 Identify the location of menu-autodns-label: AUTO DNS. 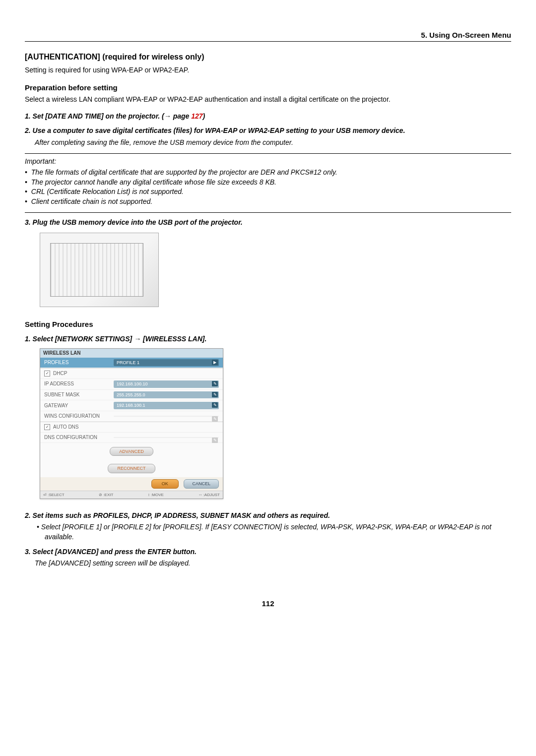
(66, 427).